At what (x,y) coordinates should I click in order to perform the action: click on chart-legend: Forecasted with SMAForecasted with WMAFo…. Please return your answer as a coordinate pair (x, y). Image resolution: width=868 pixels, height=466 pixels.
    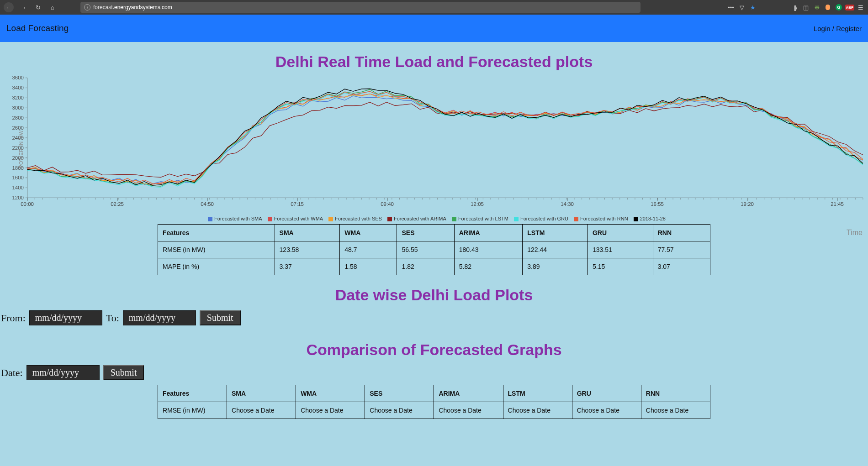
    Looking at the image, I should click on (434, 219).